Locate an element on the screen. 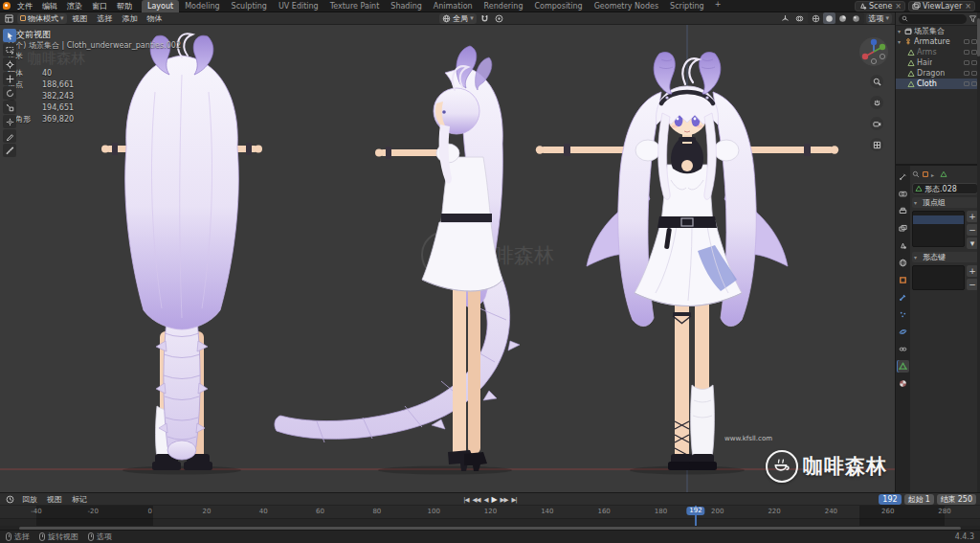  menu-render: 渲染 is located at coordinates (75, 6).